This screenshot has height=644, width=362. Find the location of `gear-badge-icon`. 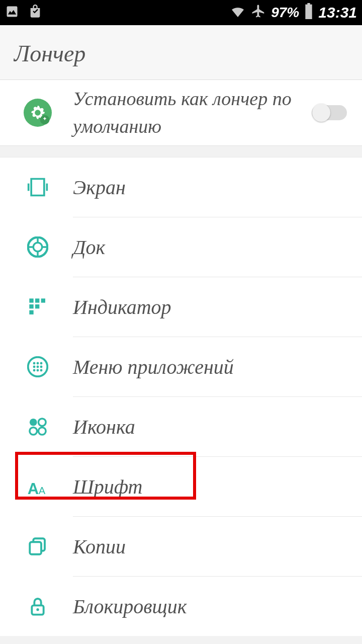

gear-badge-icon is located at coordinates (38, 113).